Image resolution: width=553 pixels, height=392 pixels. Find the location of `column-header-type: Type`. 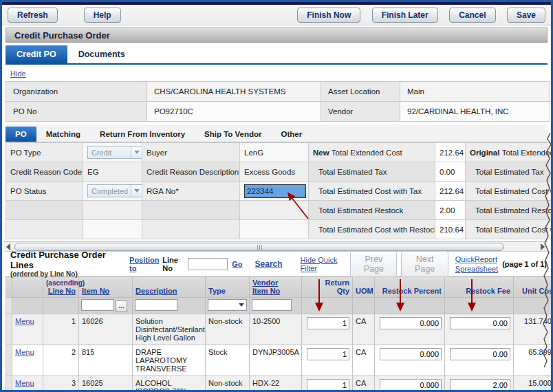

column-header-type: Type is located at coordinates (228, 287).